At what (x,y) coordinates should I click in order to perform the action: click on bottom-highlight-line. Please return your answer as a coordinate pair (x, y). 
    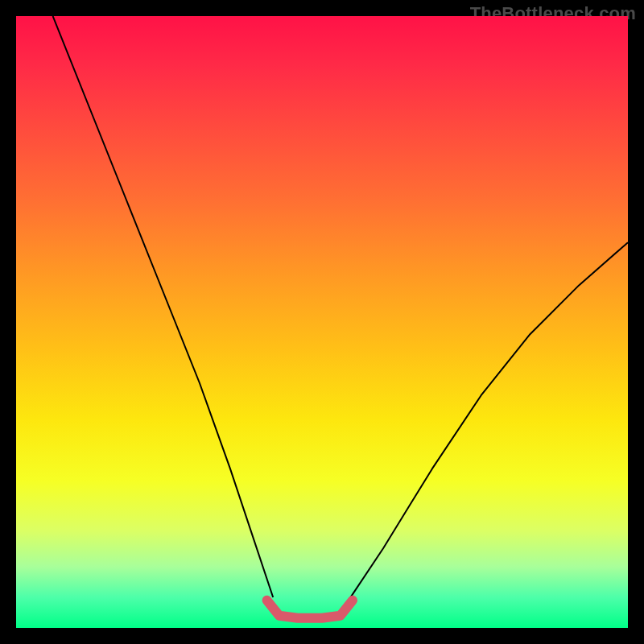
    Looking at the image, I should click on (310, 609).